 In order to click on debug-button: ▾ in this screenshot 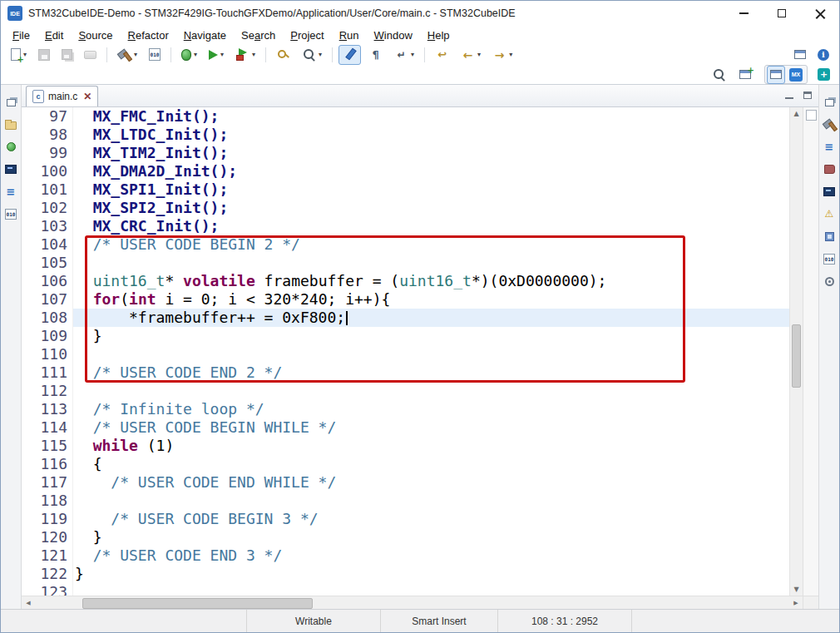, I will do `click(190, 55)`.